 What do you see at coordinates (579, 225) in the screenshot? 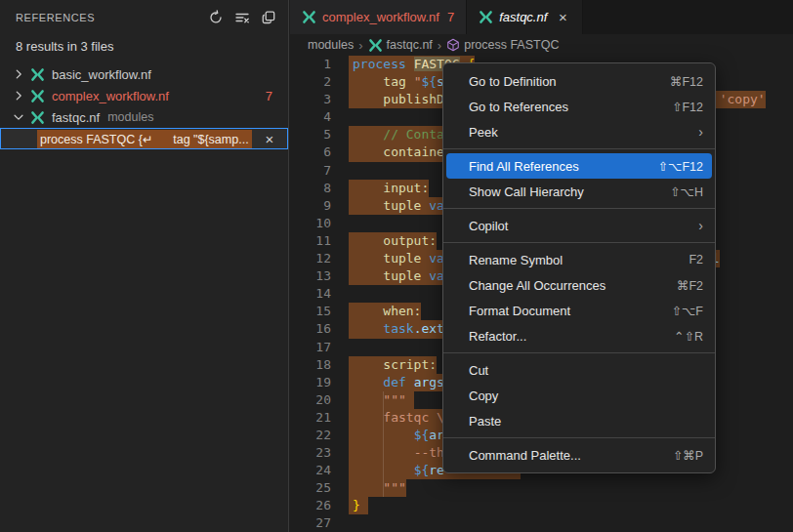
I see `menu-item-copilot: Copilot›` at bounding box center [579, 225].